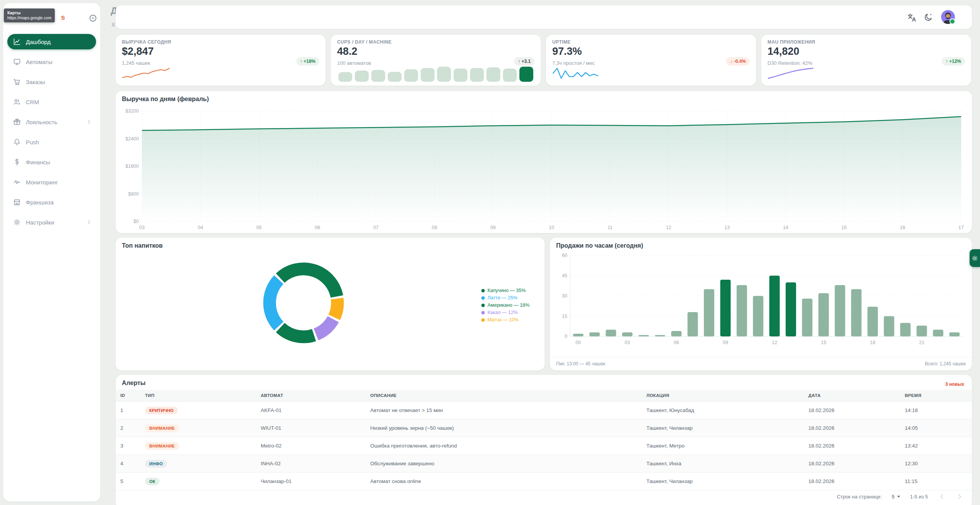  What do you see at coordinates (505, 306) in the screenshot?
I see `drinks-legend: Капучино — 35%Латте — 25%Американо — 18%…` at bounding box center [505, 306].